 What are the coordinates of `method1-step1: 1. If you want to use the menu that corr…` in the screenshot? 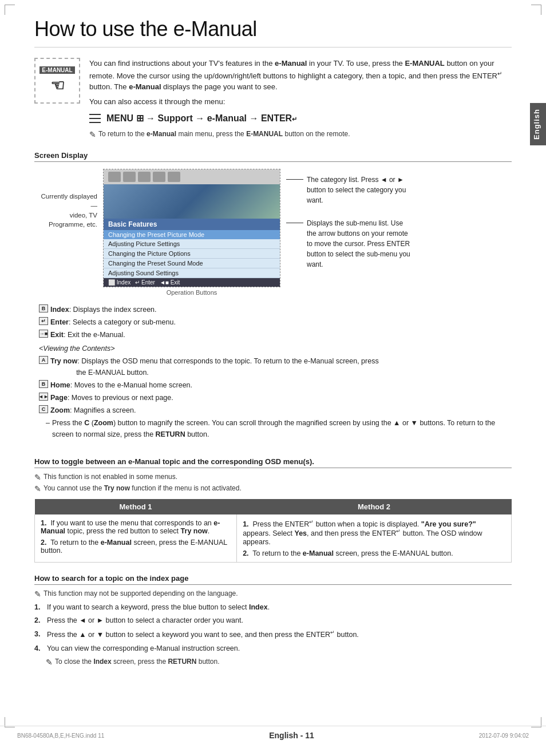 It's located at (136, 527).